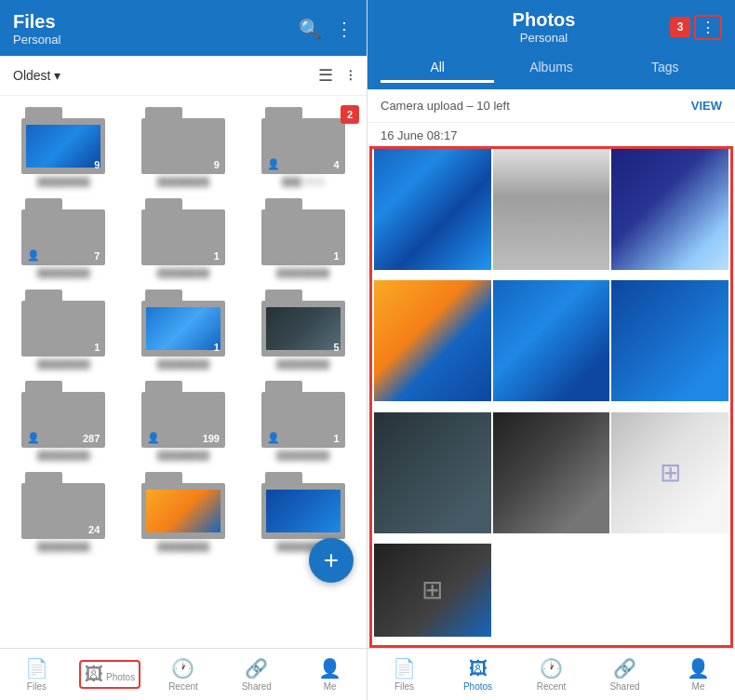  What do you see at coordinates (329, 674) in the screenshot?
I see `nav-me: 👤 Me` at bounding box center [329, 674].